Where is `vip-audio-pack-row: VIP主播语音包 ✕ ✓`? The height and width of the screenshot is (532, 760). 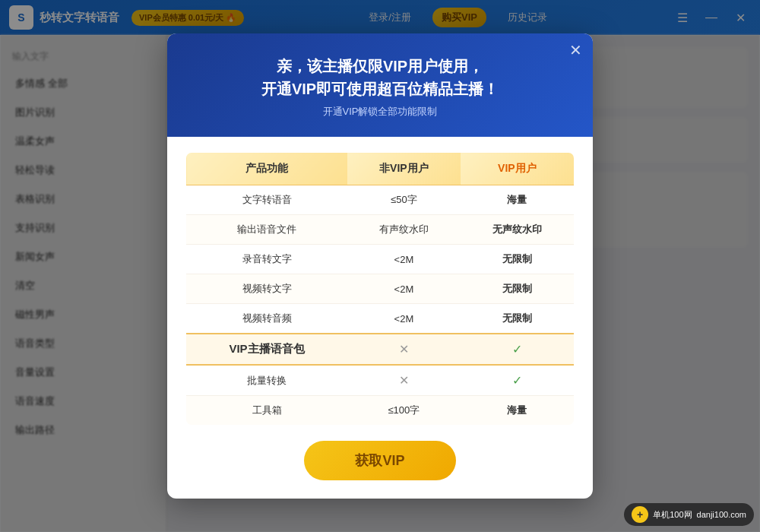
vip-audio-pack-row: VIP主播语音包 ✕ ✓ is located at coordinates (380, 350).